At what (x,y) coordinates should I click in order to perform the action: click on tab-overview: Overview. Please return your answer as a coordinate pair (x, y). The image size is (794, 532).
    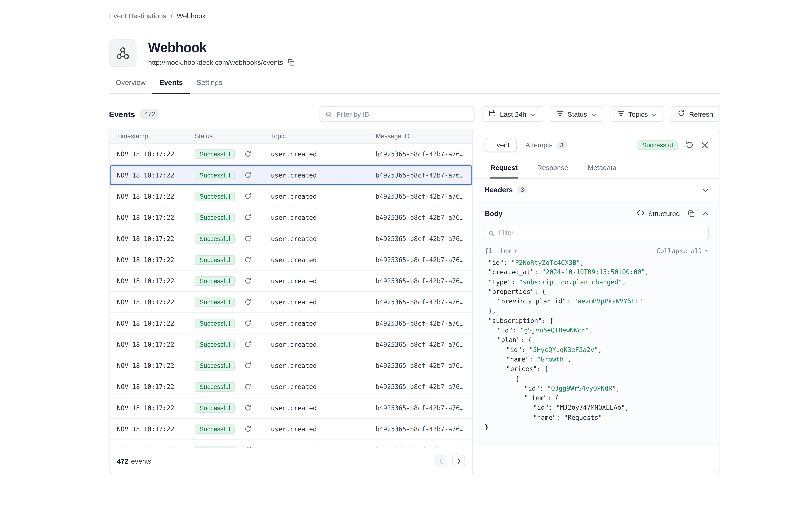
    Looking at the image, I should click on (131, 86).